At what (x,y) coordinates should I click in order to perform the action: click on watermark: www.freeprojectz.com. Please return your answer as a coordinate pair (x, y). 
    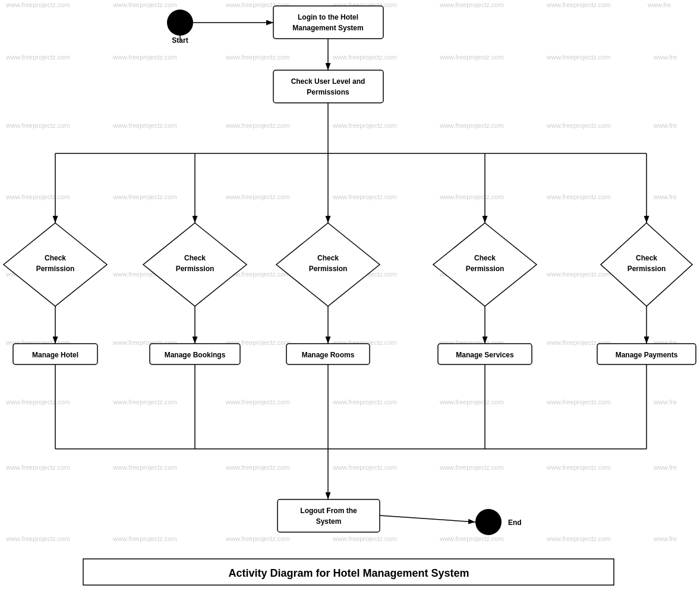
    Looking at the image, I should click on (38, 5).